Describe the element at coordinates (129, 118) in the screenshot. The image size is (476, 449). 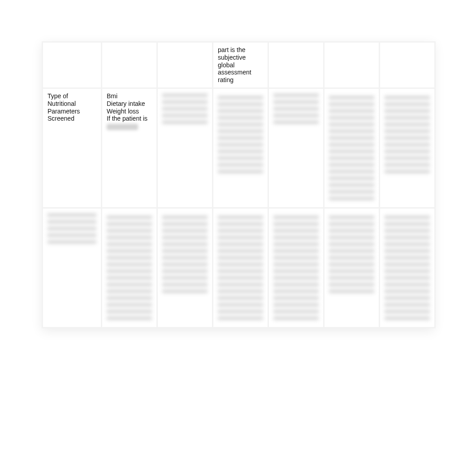
I see `cell-line: If the patient is` at that location.